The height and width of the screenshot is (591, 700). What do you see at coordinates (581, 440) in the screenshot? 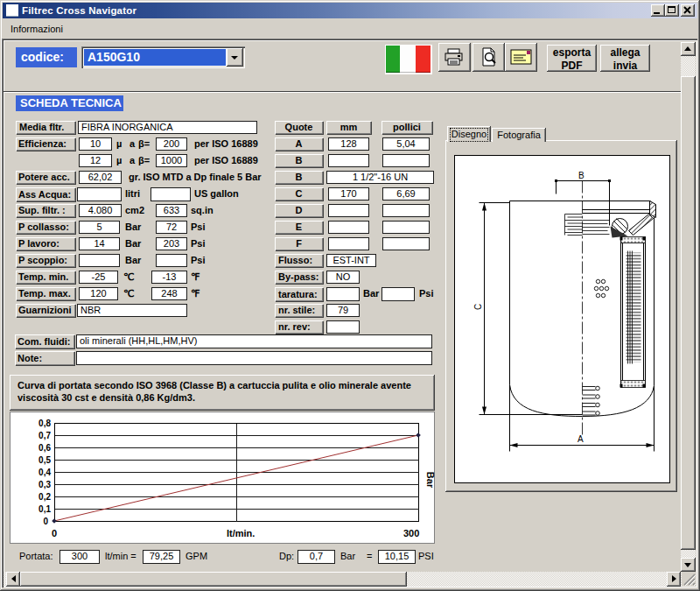
I see `svg-text: A` at bounding box center [581, 440].